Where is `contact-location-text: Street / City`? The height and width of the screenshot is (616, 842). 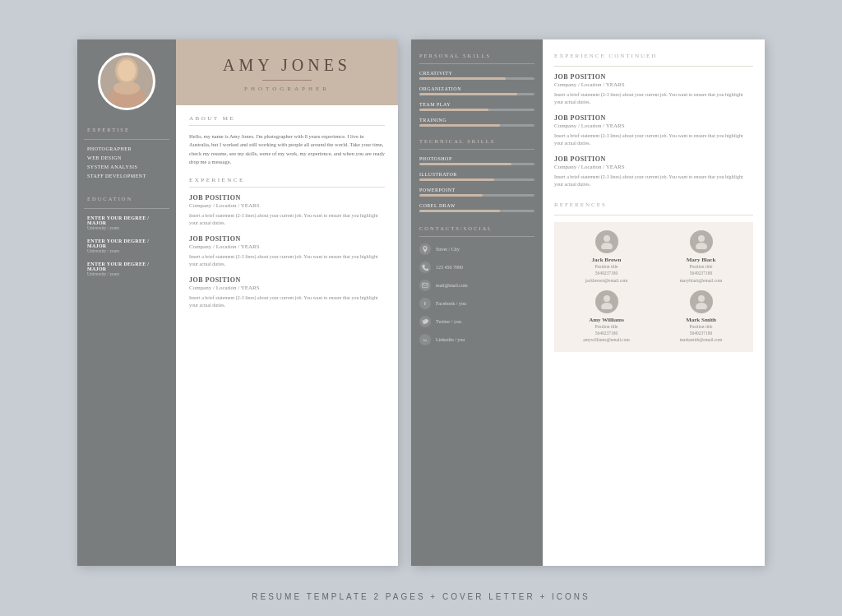 contact-location-text: Street / City is located at coordinates (447, 249).